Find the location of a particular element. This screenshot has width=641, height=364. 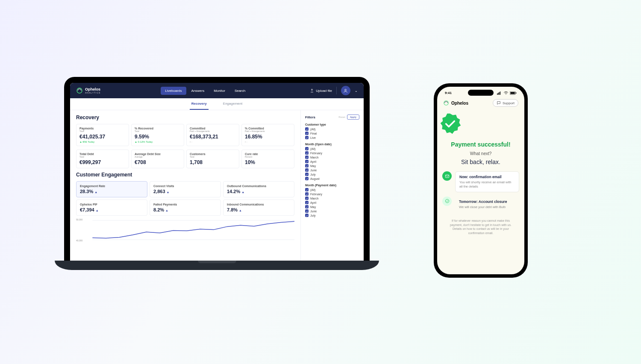

filter-checkbox: ✓Live is located at coordinates (332, 138).